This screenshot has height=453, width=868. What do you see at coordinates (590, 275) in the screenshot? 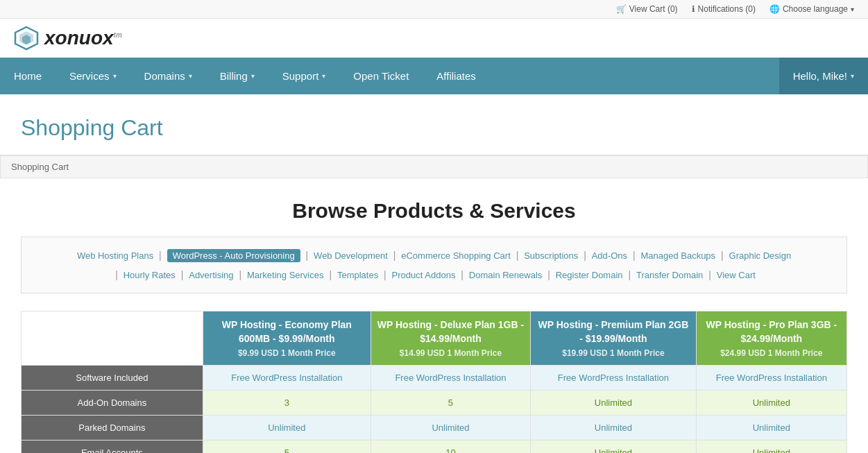
I see `cat-register-domain: Register Domain` at bounding box center [590, 275].